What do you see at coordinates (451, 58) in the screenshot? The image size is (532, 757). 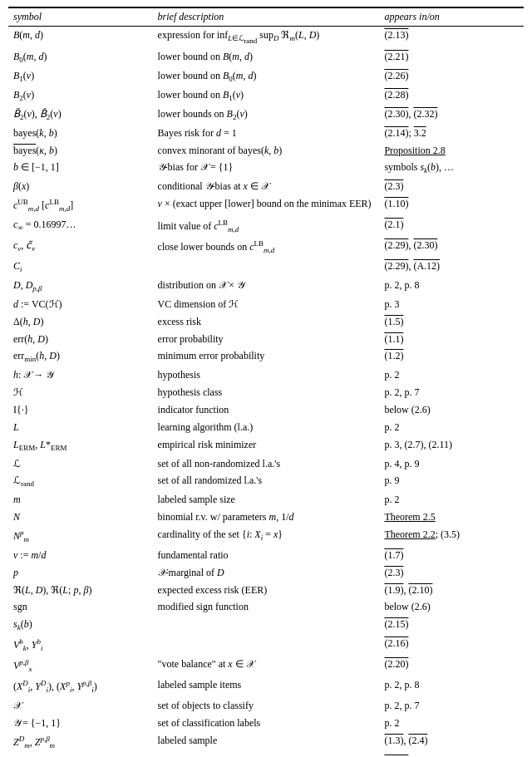 I see `appears-cell: (2.21)` at bounding box center [451, 58].